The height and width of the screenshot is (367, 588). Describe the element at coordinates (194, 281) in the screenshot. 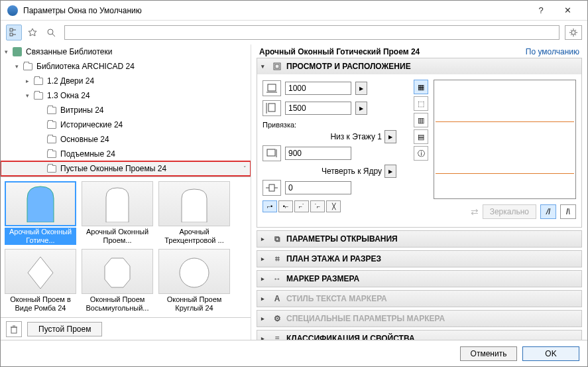

I see `thumb-item-5: Оконный Проем Круглый 24` at that location.